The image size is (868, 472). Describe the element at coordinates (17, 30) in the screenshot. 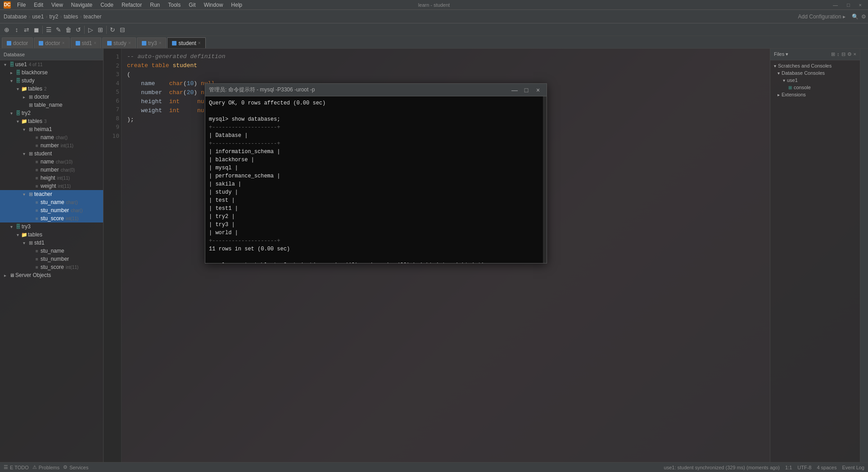

I see `toolbar-sort: ↕` at that location.